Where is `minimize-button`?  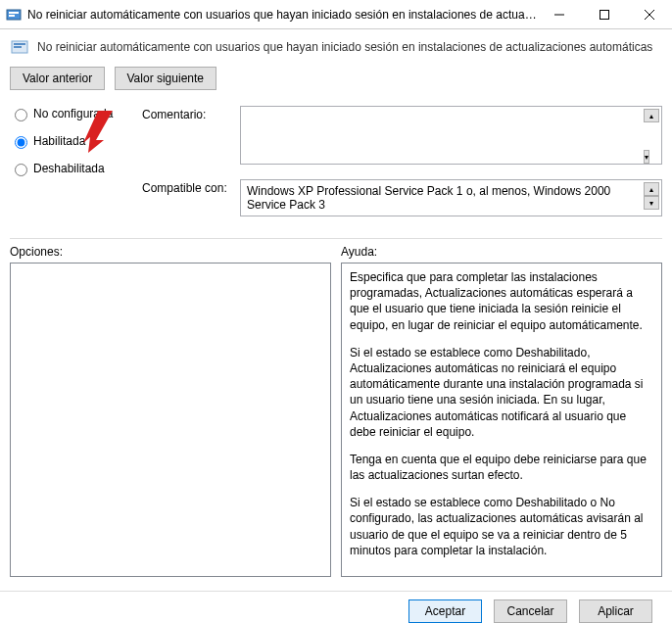 minimize-button is located at coordinates (559, 15).